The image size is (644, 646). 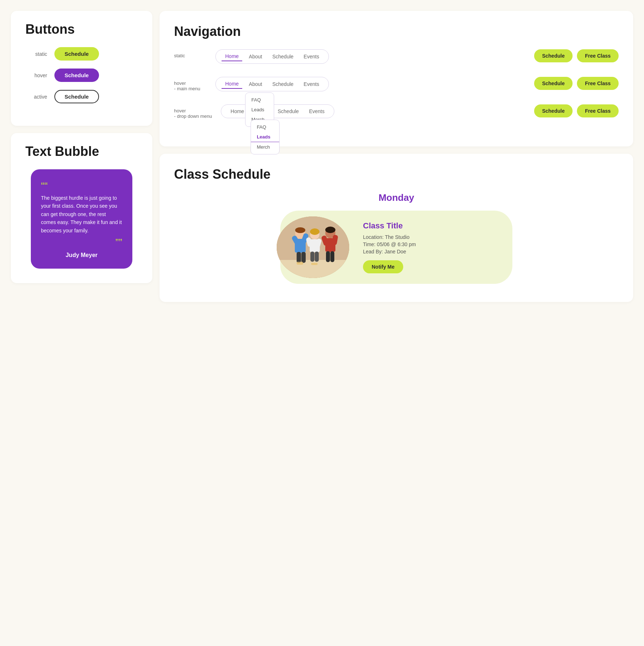 What do you see at coordinates (598, 83) in the screenshot?
I see `nav-free-class-button-hover-main: Free Class` at bounding box center [598, 83].